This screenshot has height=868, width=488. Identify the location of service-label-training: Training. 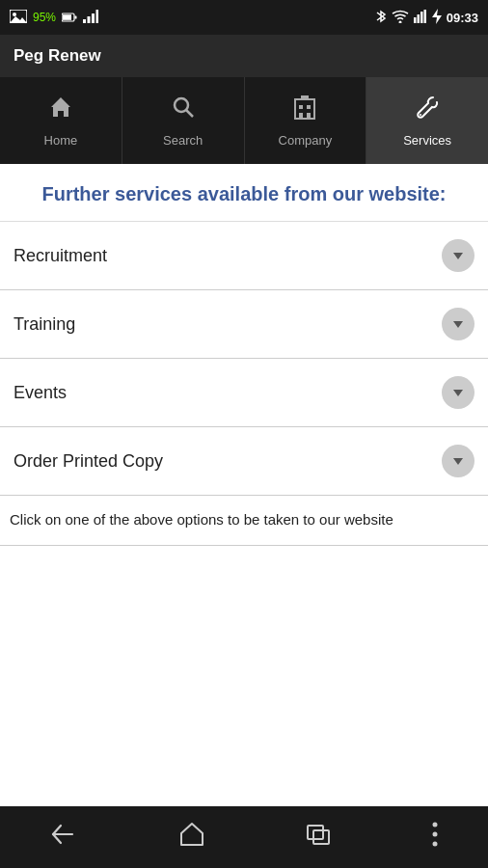
(44, 324).